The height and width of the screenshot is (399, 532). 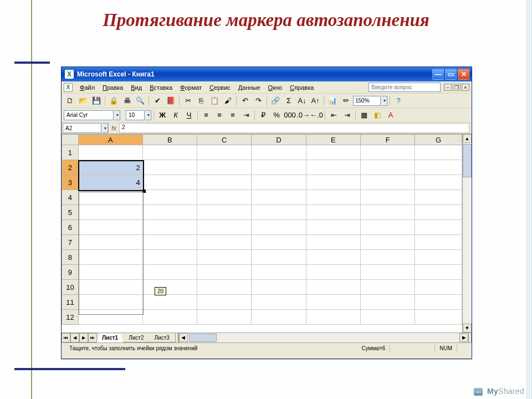 I want to click on font-combo: Arial Cyr, so click(x=89, y=115).